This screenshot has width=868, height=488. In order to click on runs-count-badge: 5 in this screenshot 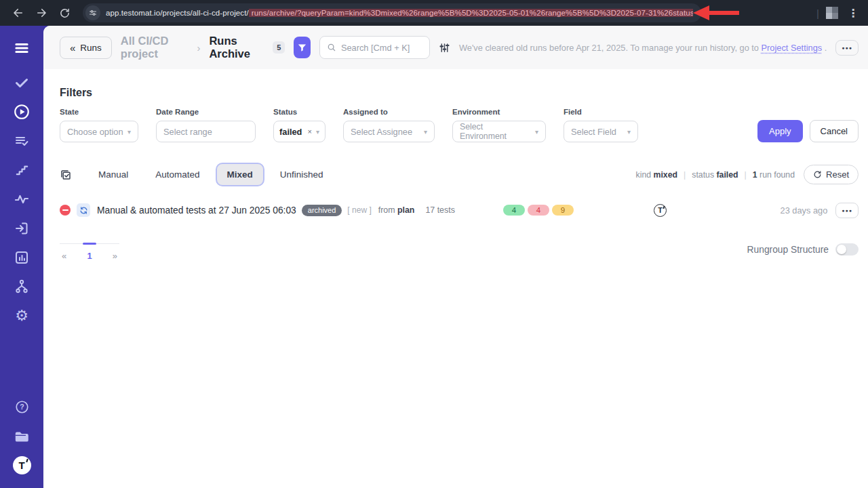, I will do `click(279, 47)`.